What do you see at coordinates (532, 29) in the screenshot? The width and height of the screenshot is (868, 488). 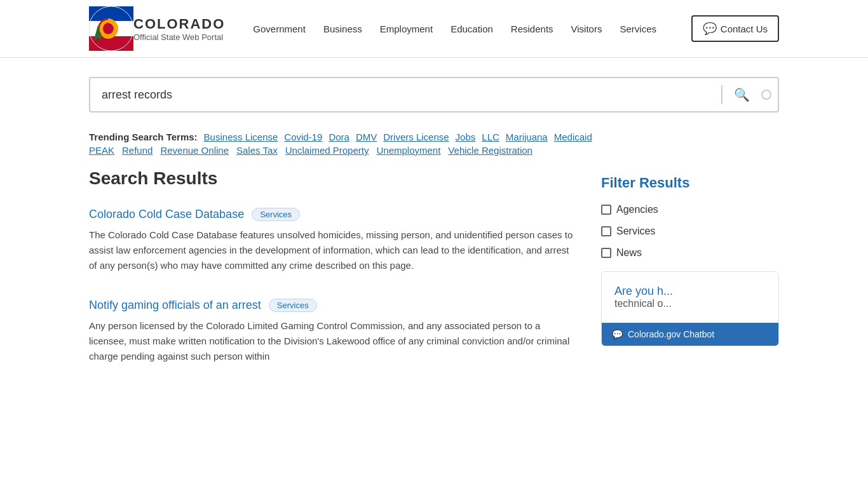 I see `nav-item-residents: Residents` at bounding box center [532, 29].